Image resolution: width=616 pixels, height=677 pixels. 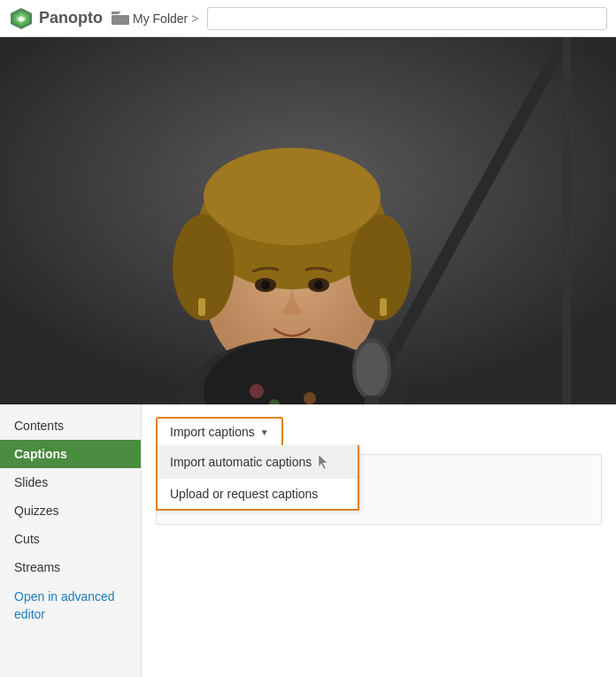 What do you see at coordinates (71, 539) in the screenshot?
I see `sidebar-item-cuts: Cuts` at bounding box center [71, 539].